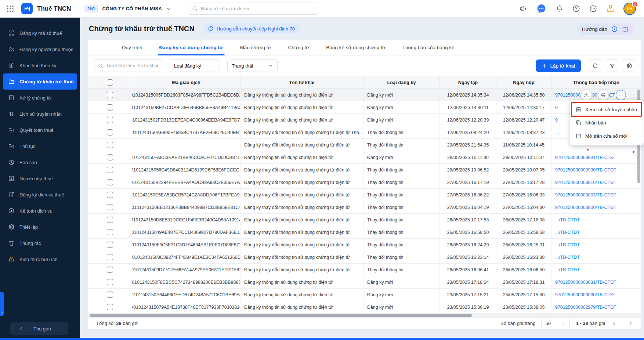 This screenshot has height=340, width=644. What do you see at coordinates (365, 108) in the screenshot?
I see `table-row: V0101243150BF27CDABD3E646BB855E8A49B4119…` at bounding box center [365, 108].